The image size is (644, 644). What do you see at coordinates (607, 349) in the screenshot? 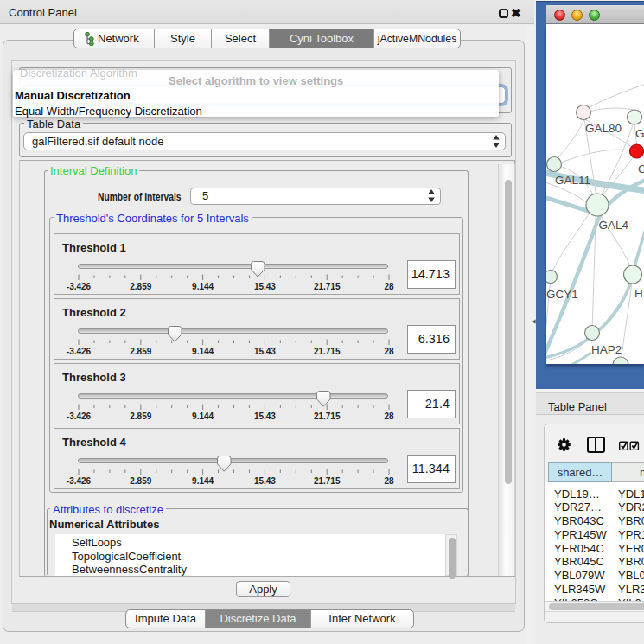
I see `svg-text: HAP2` at bounding box center [607, 349].